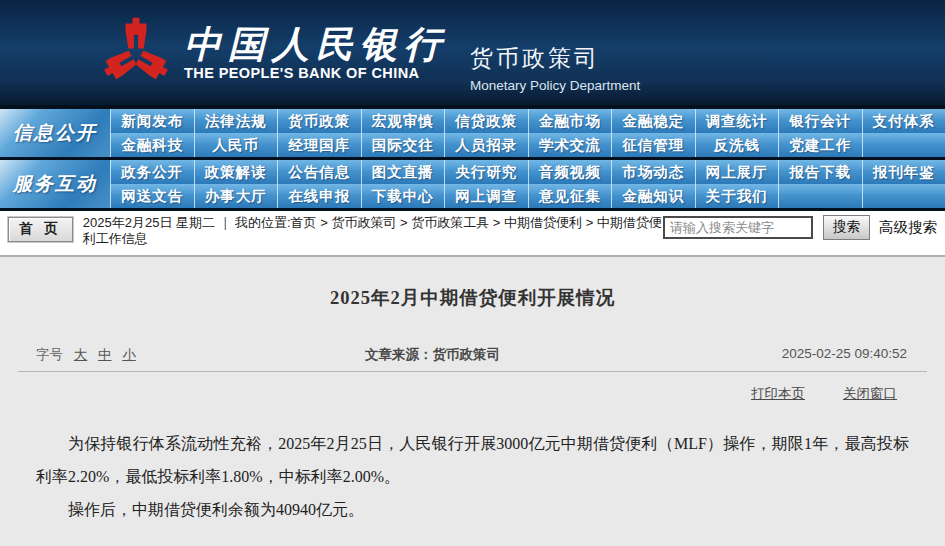 The width and height of the screenshot is (945, 546). I want to click on nav-item-bank-accounting: 银行会计, so click(820, 121).